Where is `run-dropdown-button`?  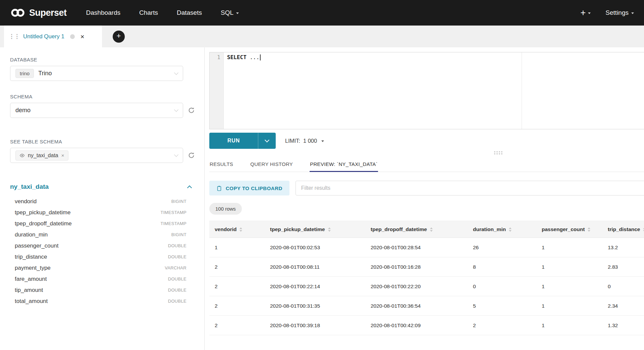 run-dropdown-button is located at coordinates (267, 141).